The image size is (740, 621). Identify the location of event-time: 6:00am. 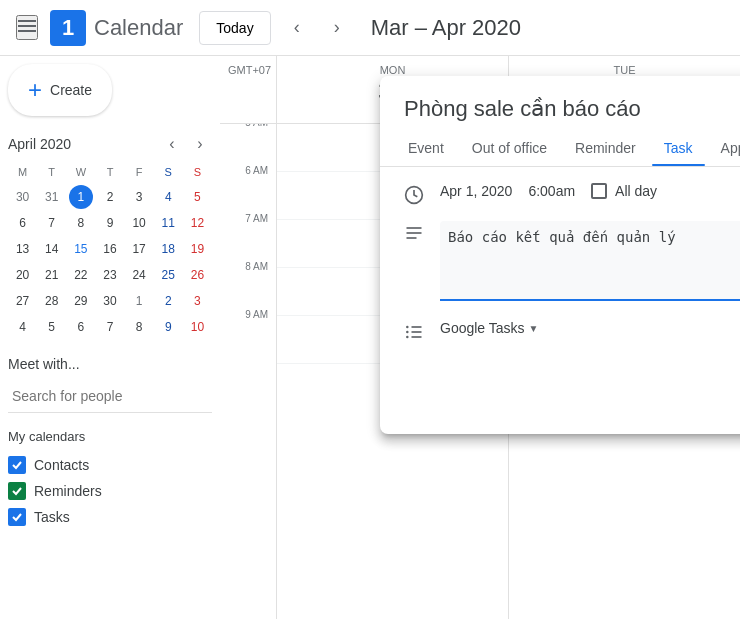
(552, 191).